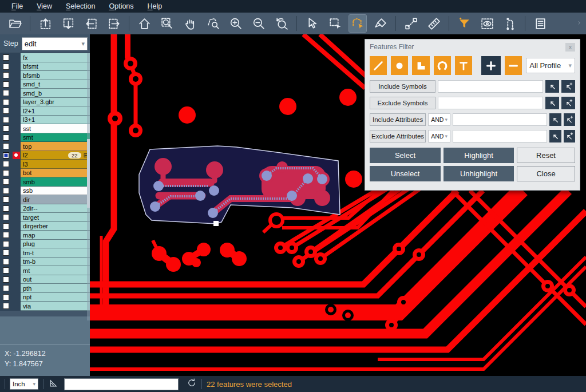 This screenshot has height=392, width=586. What do you see at coordinates (17, 7) in the screenshot?
I see `menu-item-file: File` at bounding box center [17, 7].